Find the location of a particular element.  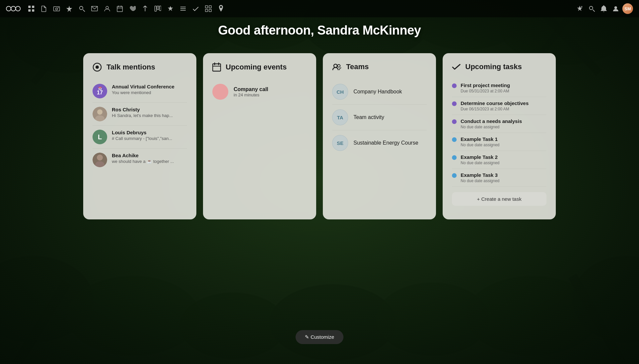

mention-preview-2: Hi Sandra, let's make this hap... is located at coordinates (149, 116).